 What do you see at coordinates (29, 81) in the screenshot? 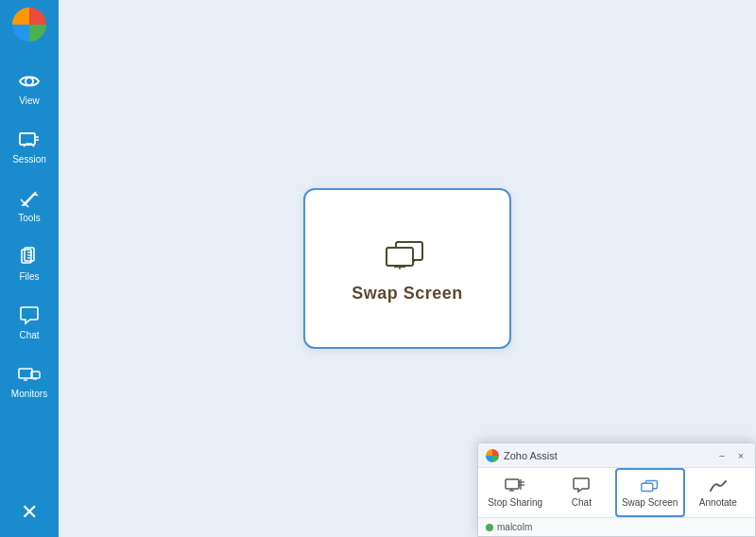
I see `view-icon` at bounding box center [29, 81].